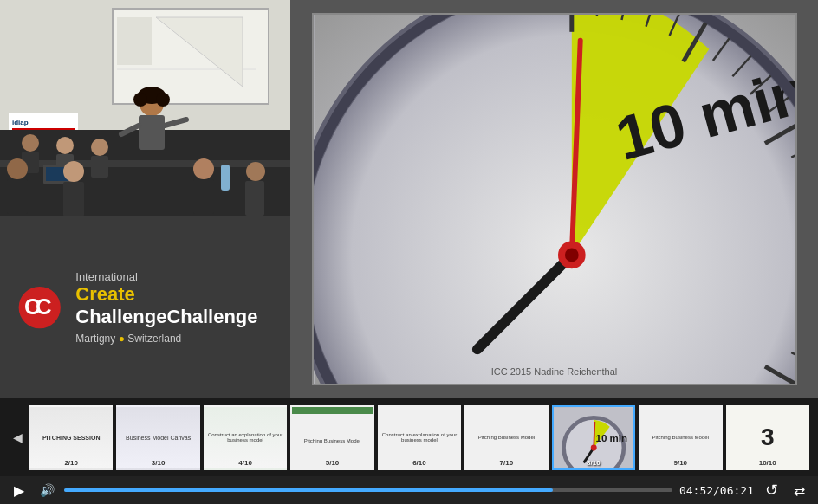 The width and height of the screenshot is (818, 504). What do you see at coordinates (174, 277) in the screenshot?
I see `international-label: International` at bounding box center [174, 277].